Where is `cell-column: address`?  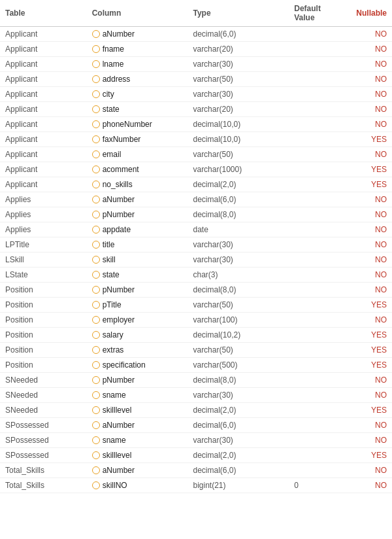 cell-column: address is located at coordinates (137, 80).